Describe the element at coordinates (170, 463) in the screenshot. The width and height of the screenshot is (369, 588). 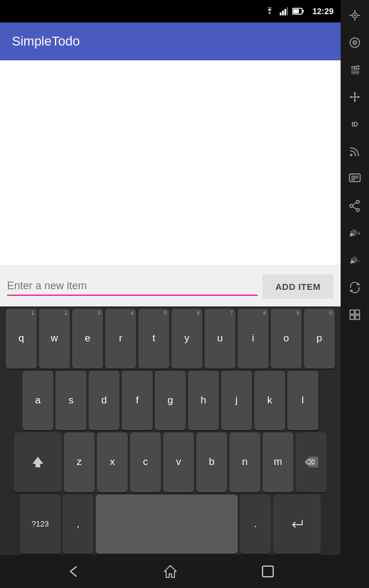
I see `keyboard-row-3: z x c v b n m ⌫` at that location.